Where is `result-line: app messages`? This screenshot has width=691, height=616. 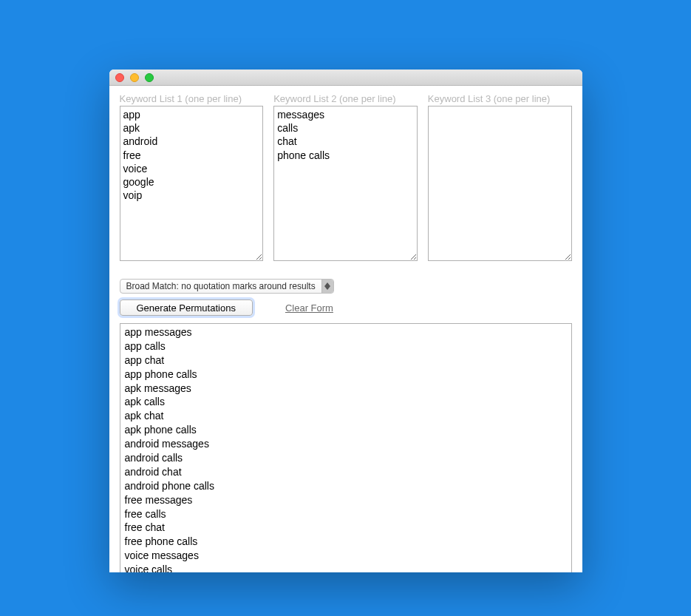
result-line: app messages is located at coordinates (346, 333).